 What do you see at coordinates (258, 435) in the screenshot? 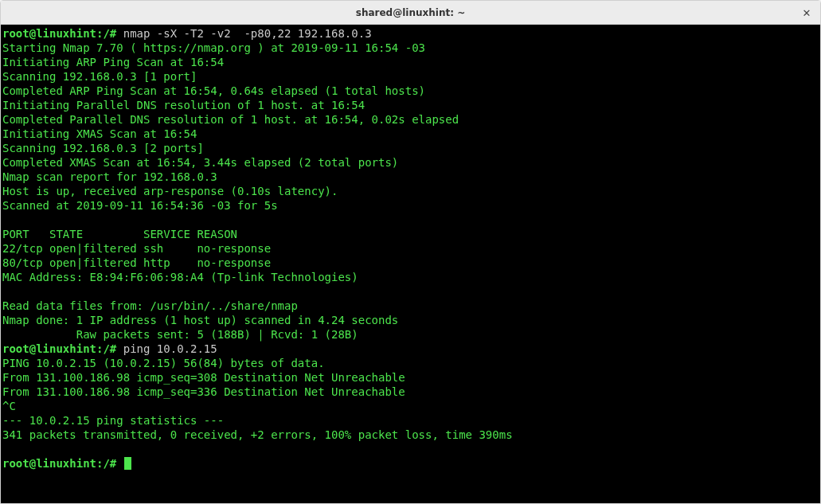
I see `output-line: 341 packets transmitted, 0 received, +2 …` at bounding box center [258, 435].